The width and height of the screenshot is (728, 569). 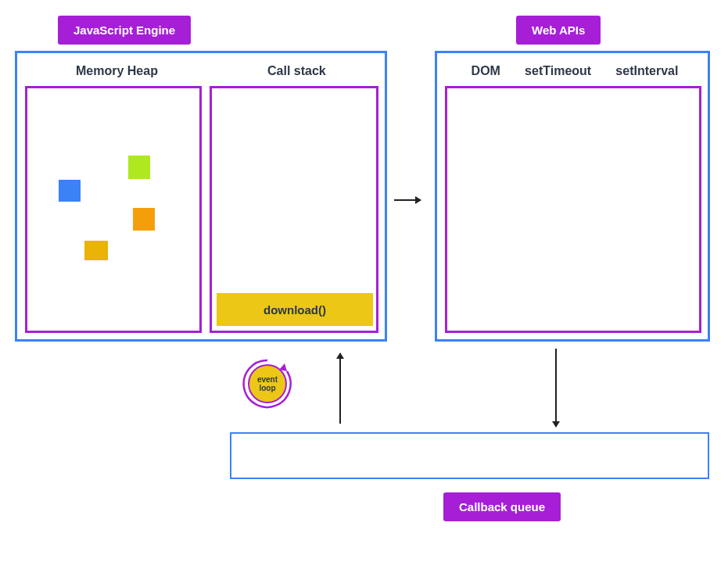 What do you see at coordinates (407, 200) in the screenshot?
I see `arrow-stack-to-webapis-icon` at bounding box center [407, 200].